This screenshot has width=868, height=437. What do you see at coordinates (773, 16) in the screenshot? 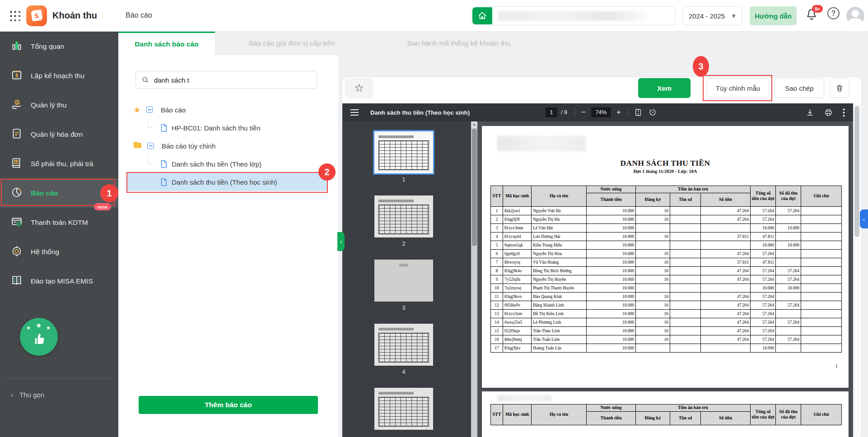
I see `guide-button: Hướng dẫn` at bounding box center [773, 16].